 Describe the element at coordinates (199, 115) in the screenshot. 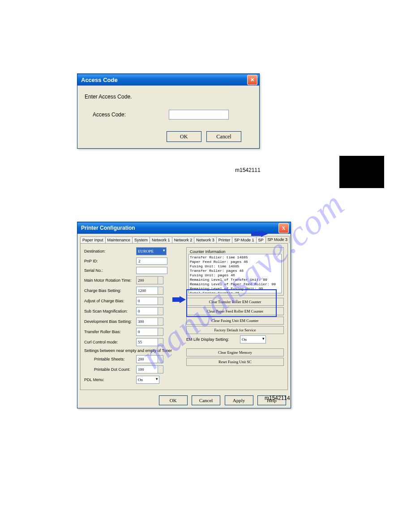

I see `access-code-input` at that location.